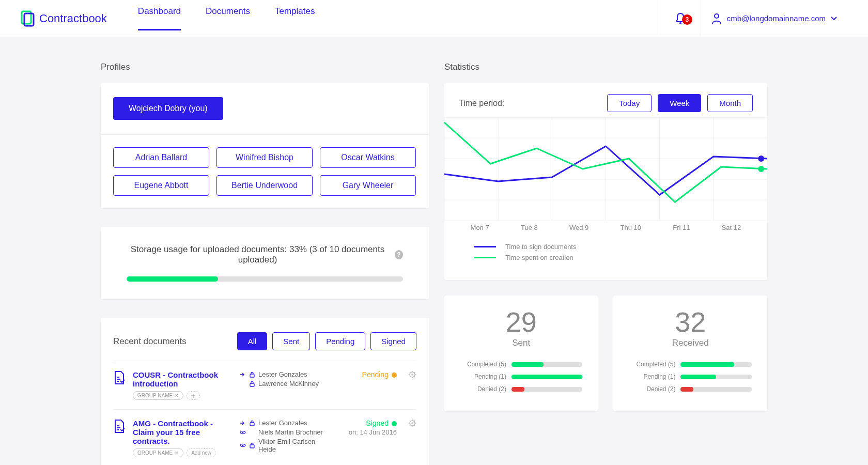  What do you see at coordinates (368, 185) in the screenshot?
I see `profile-button: Gary Wheeler` at bounding box center [368, 185].